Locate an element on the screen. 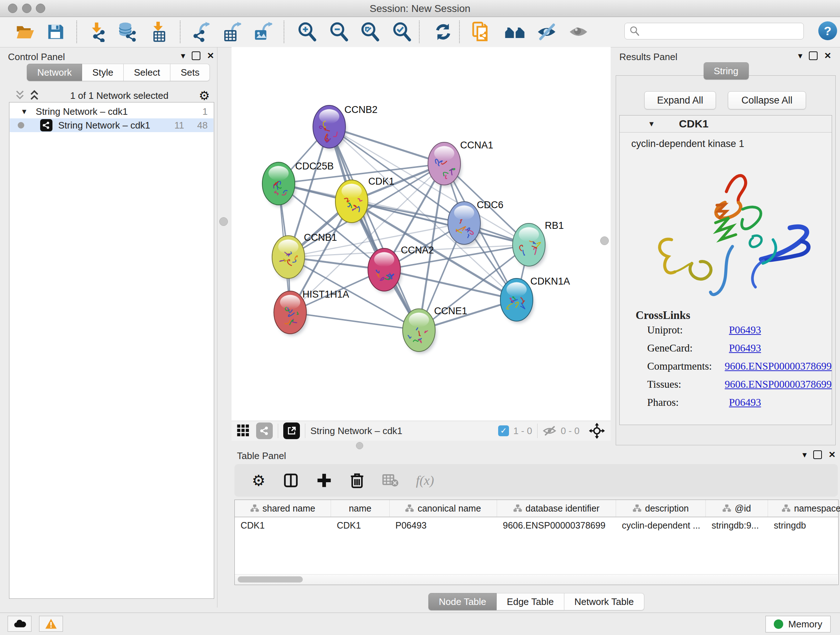  help-button: ? is located at coordinates (828, 31).